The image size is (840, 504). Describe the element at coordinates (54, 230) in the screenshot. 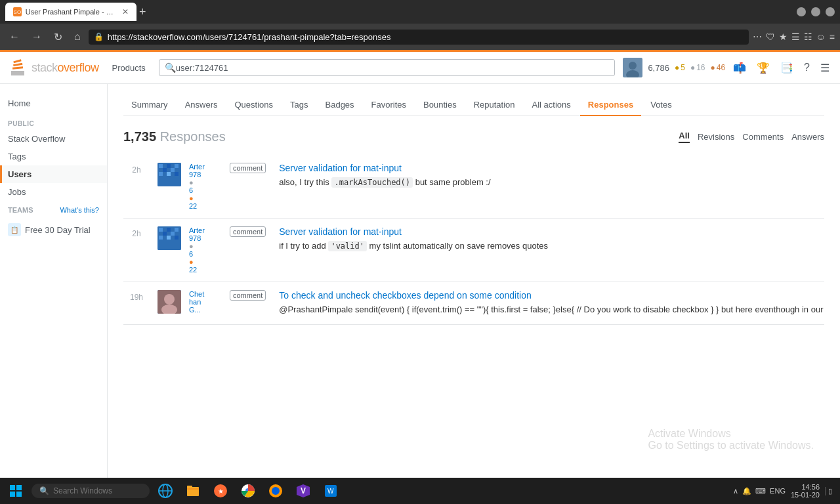

I see `free-trial-item: 📋 Free 30 Day Trial` at that location.